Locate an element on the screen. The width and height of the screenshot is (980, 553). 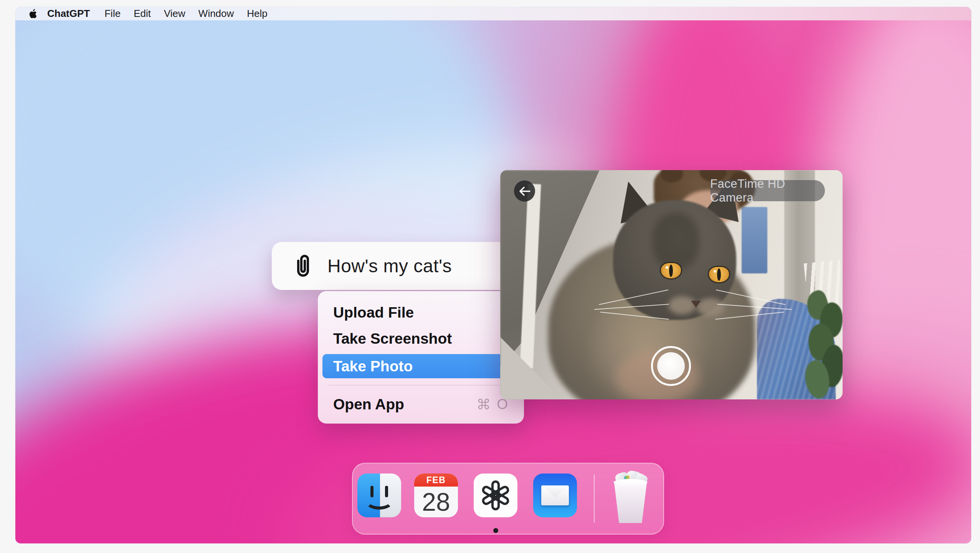
calendar-month: FEB is located at coordinates (436, 480).